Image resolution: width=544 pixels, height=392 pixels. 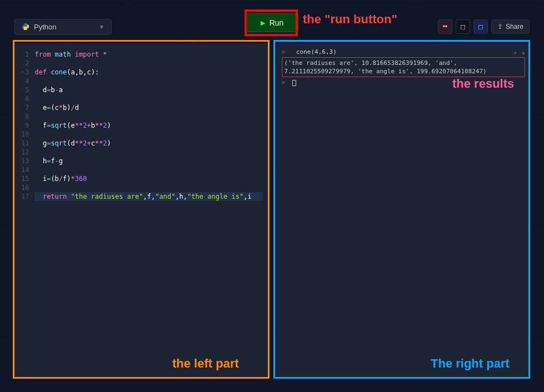 I want to click on line-number: 15, so click(x=25, y=179).